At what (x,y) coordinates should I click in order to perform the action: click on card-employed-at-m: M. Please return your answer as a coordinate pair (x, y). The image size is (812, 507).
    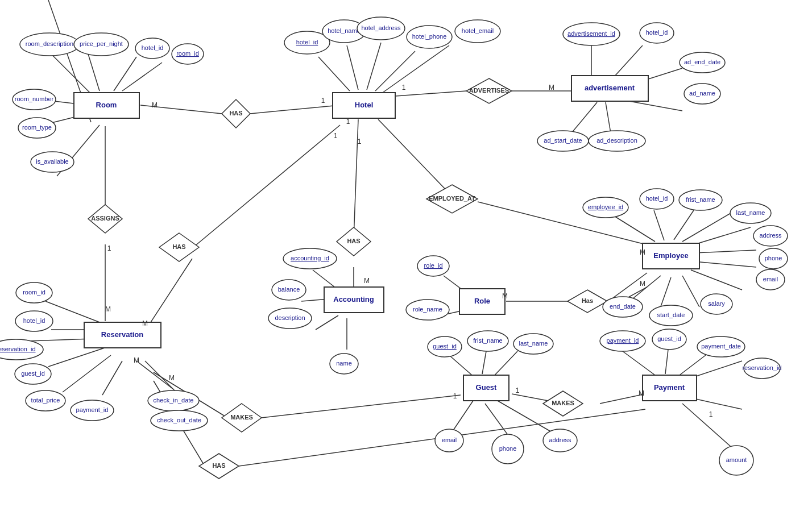
    Looking at the image, I should click on (643, 252).